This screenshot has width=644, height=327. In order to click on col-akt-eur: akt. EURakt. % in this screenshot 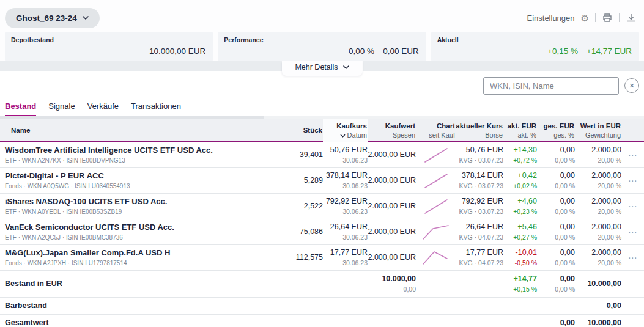, I will do `click(520, 131)`.